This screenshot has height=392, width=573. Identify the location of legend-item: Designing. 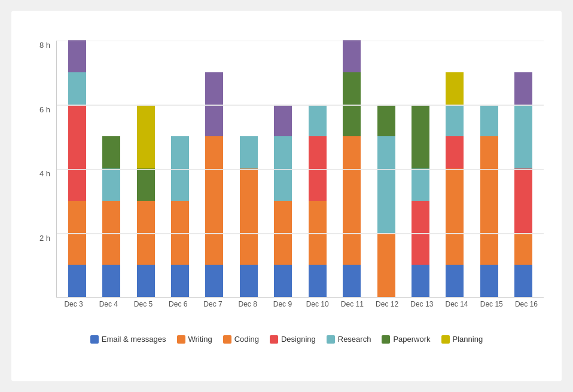
(293, 339).